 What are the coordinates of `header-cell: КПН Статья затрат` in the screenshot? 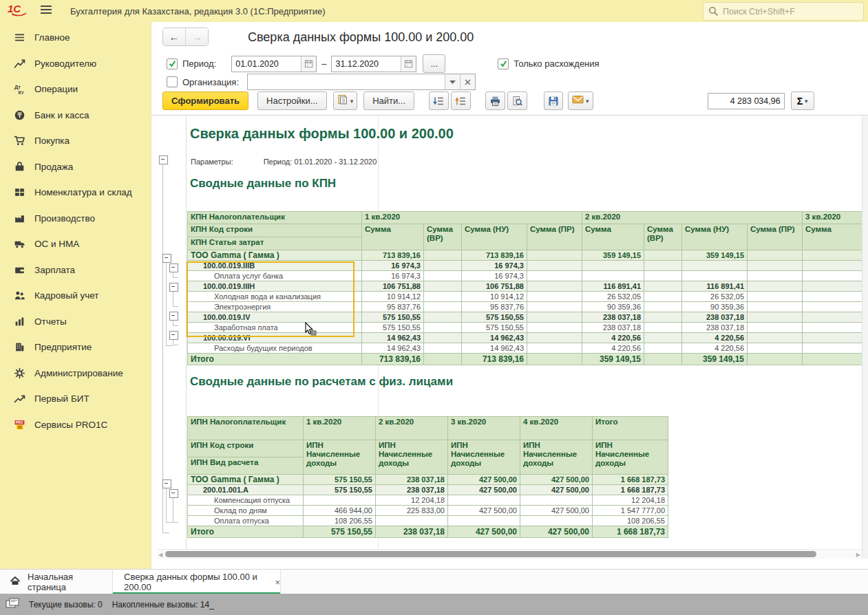 It's located at (275, 244).